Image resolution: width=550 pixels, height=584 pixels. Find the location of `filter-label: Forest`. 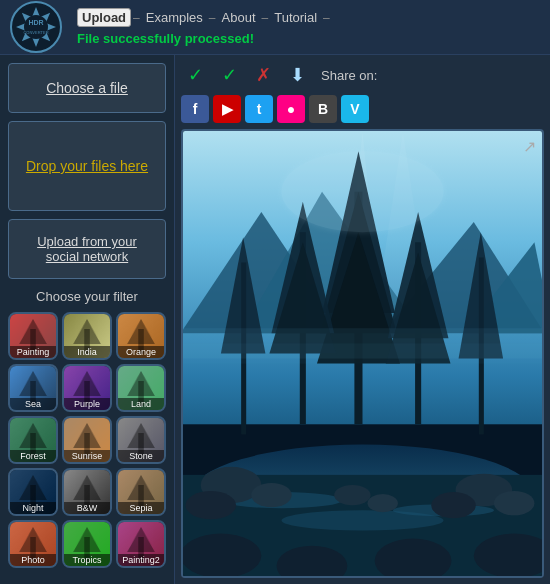

filter-label: Forest is located at coordinates (33, 456).